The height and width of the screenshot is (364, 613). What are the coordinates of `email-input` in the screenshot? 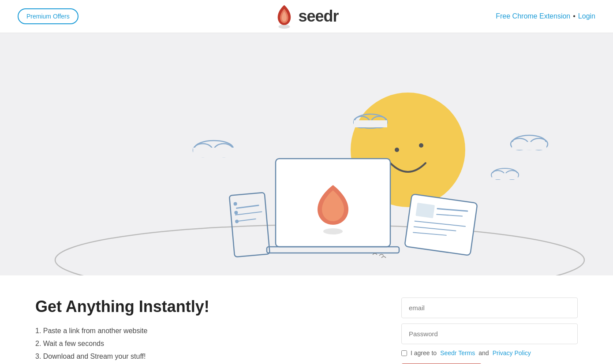 It's located at (490, 308).